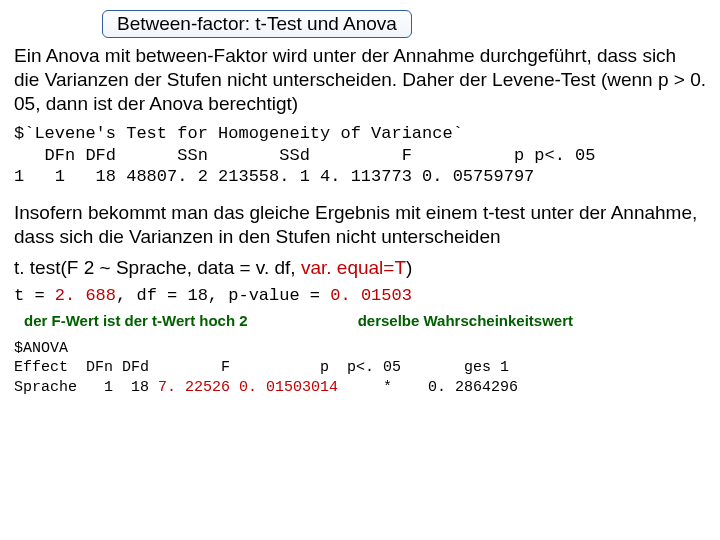 This screenshot has width=720, height=540. Describe the element at coordinates (360, 155) in the screenshot. I see `levene-output: $`Levene's Test for Homogeneity of Varia…` at that location.